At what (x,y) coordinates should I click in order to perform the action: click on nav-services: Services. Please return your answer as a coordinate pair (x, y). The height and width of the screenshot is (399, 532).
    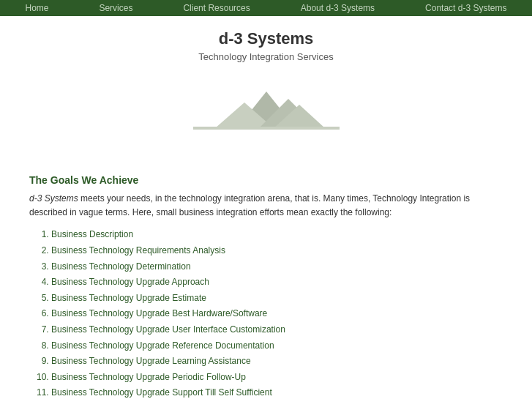
    Looking at the image, I should click on (116, 8).